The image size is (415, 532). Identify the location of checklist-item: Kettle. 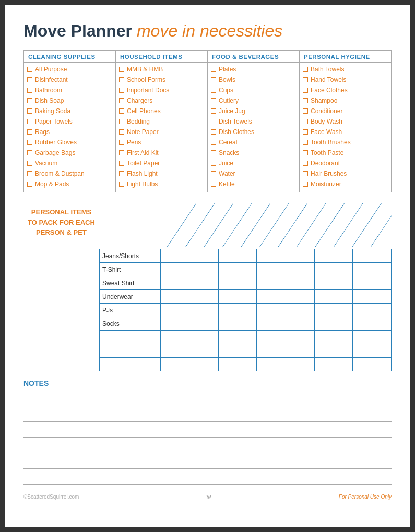
(254, 184).